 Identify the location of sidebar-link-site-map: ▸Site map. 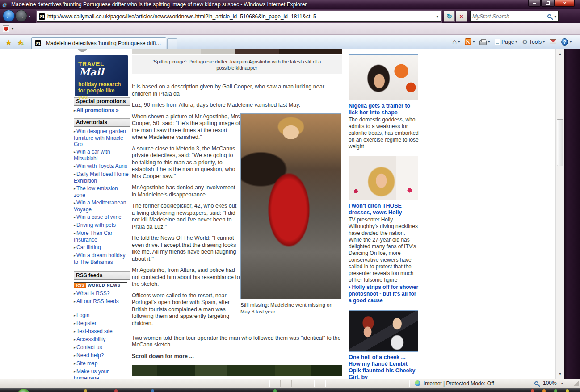
(102, 363).